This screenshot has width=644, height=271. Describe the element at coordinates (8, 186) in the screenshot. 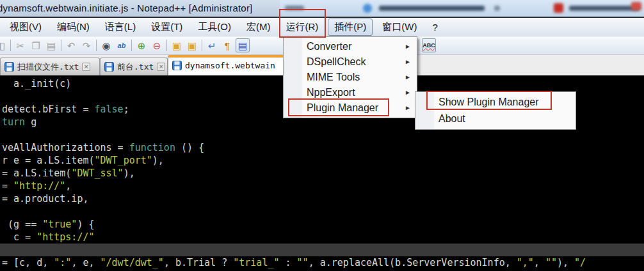

I see `code-token: =` at that location.